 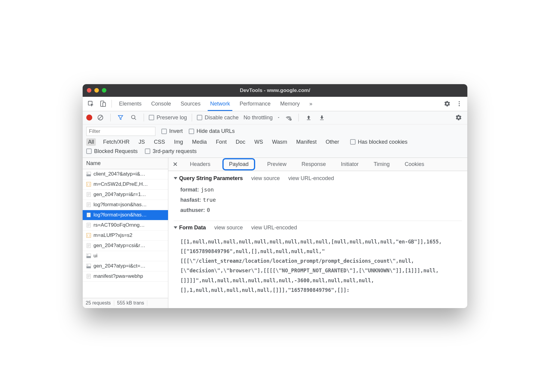 What do you see at coordinates (111, 118) in the screenshot?
I see `toolbar-divider` at bounding box center [111, 118].